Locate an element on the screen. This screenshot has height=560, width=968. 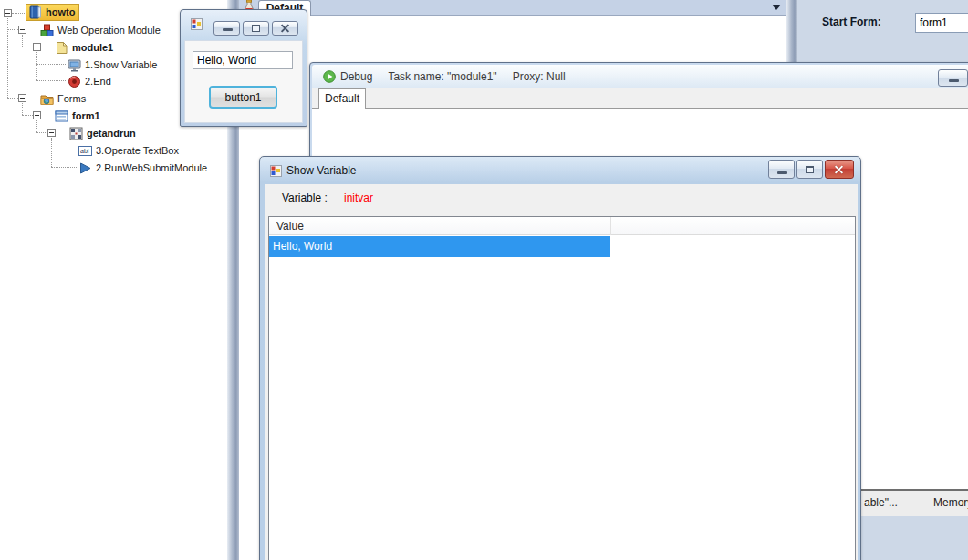
debug-tab-strip: Default is located at coordinates (640, 99).